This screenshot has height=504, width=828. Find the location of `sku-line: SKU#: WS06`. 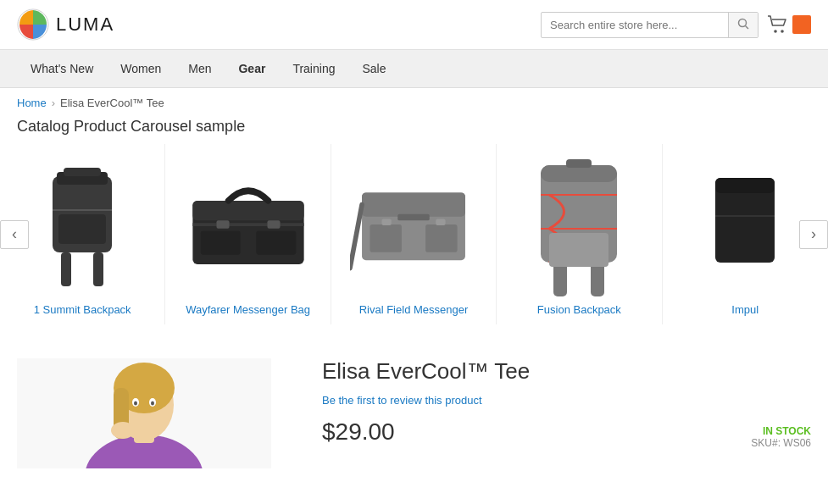

sku-line: SKU#: WS06 is located at coordinates (781, 443).